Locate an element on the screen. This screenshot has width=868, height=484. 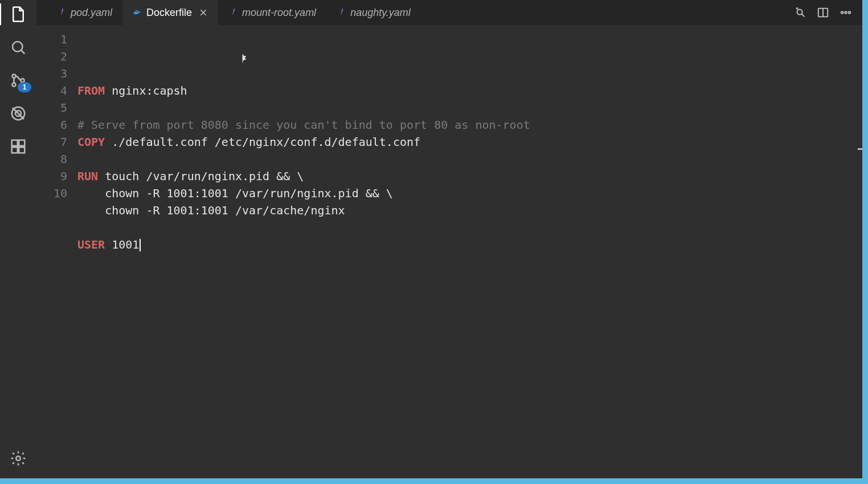
line-number: 10 is located at coordinates (52, 193).